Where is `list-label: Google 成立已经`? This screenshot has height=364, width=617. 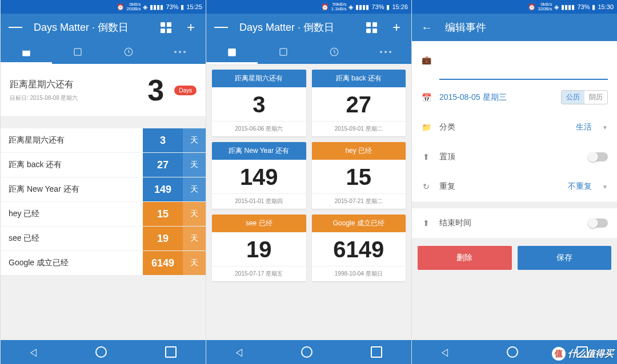
list-label: Google 成立已经 is located at coordinates (72, 263).